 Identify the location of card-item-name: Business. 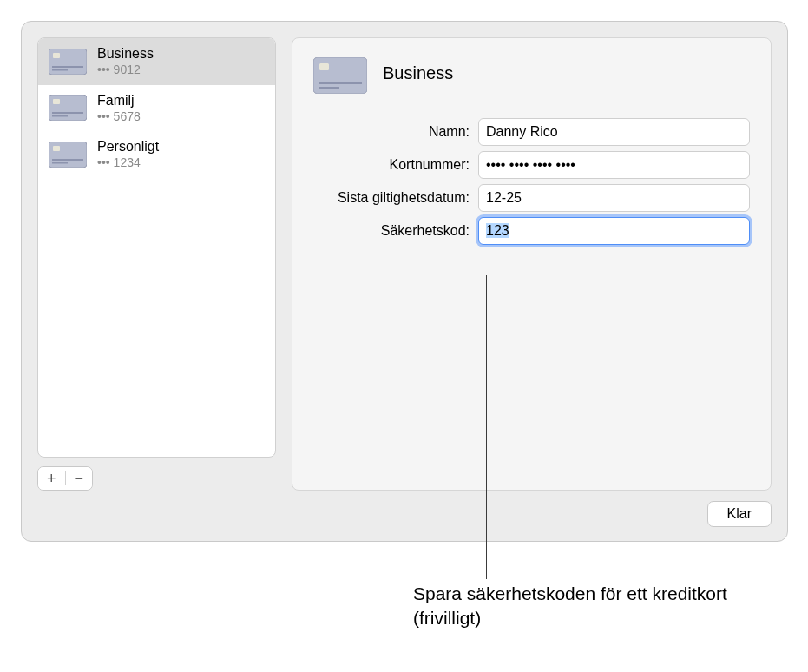
(125, 54).